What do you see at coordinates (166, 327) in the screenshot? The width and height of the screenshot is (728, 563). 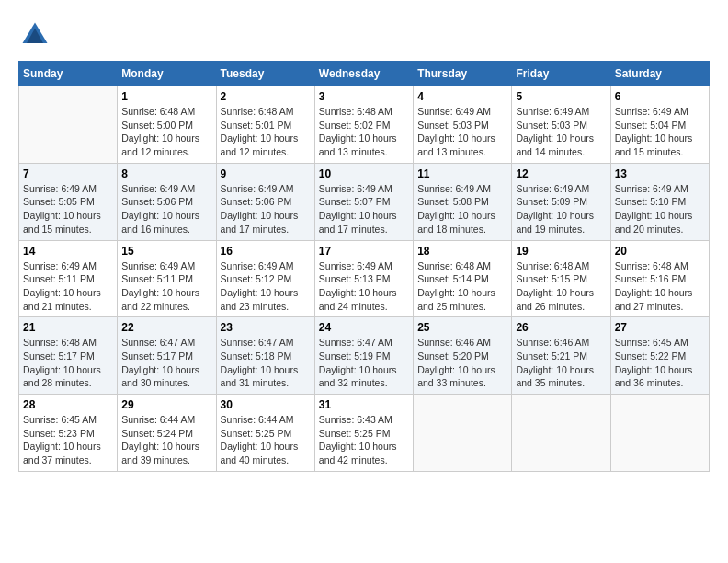 I see `day-number: 22` at bounding box center [166, 327].